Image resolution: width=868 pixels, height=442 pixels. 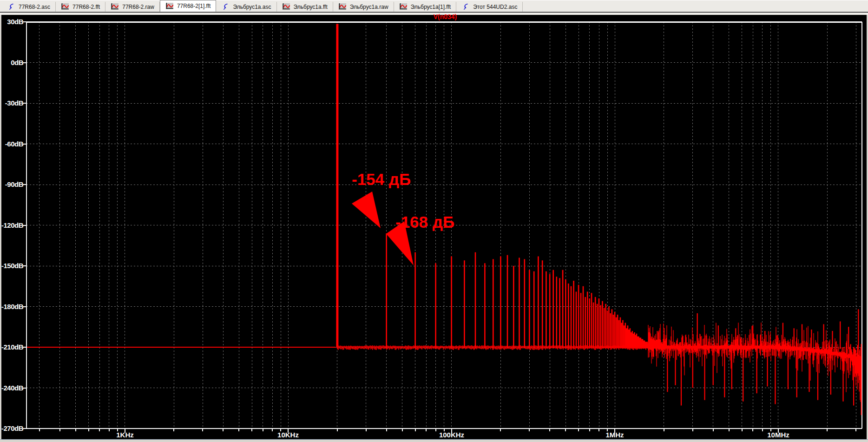 I want to click on annotation-text-1: -154 дБ, so click(x=381, y=179).